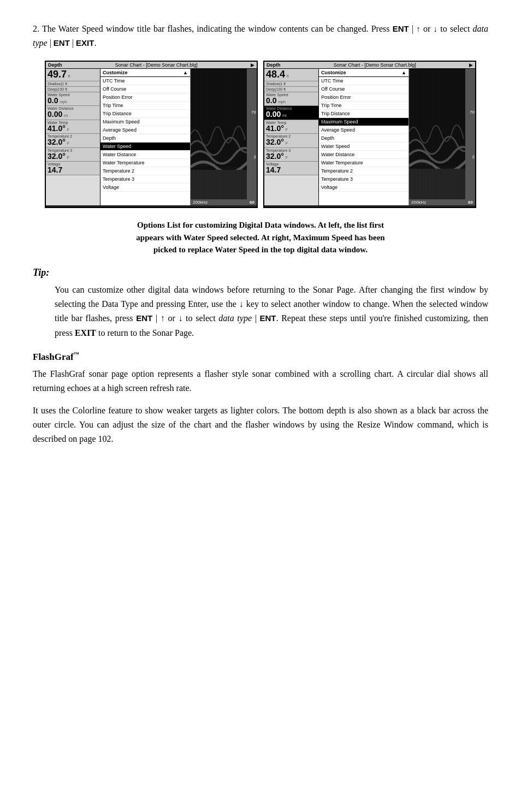  I want to click on dw-waterspeed-right: Water Speed 0.0 mph, so click(292, 99).